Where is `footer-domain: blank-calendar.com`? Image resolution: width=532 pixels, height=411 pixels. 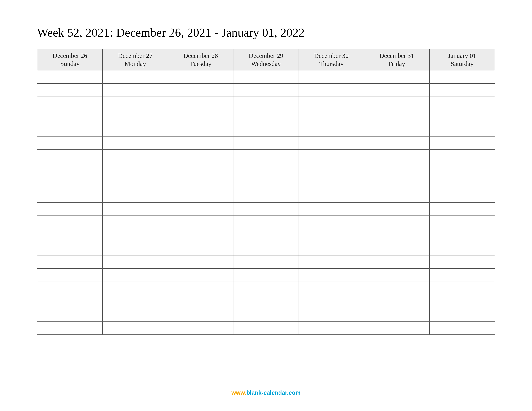 footer-domain: blank-calendar.com is located at coordinates (273, 392).